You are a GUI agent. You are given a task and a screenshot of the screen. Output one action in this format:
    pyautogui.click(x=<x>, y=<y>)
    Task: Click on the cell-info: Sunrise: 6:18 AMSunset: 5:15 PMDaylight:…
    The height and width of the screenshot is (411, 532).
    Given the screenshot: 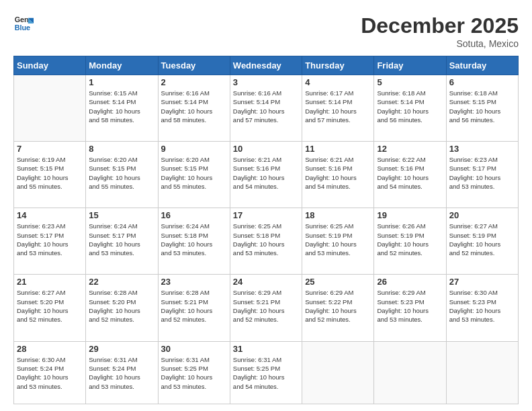 What is the action you would take?
    pyautogui.click(x=482, y=106)
    